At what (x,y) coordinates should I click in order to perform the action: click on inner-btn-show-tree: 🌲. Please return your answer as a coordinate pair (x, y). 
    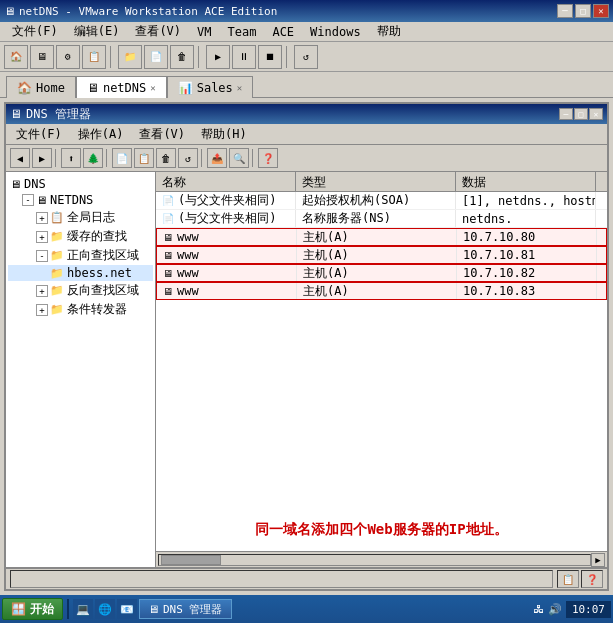
    Looking at the image, I should click on (93, 158).